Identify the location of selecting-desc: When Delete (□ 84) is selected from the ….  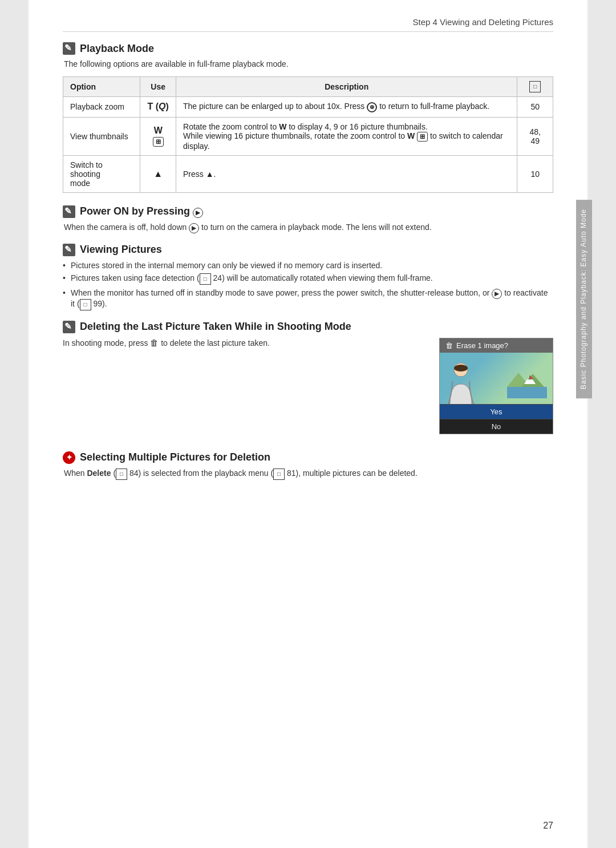
(309, 474).